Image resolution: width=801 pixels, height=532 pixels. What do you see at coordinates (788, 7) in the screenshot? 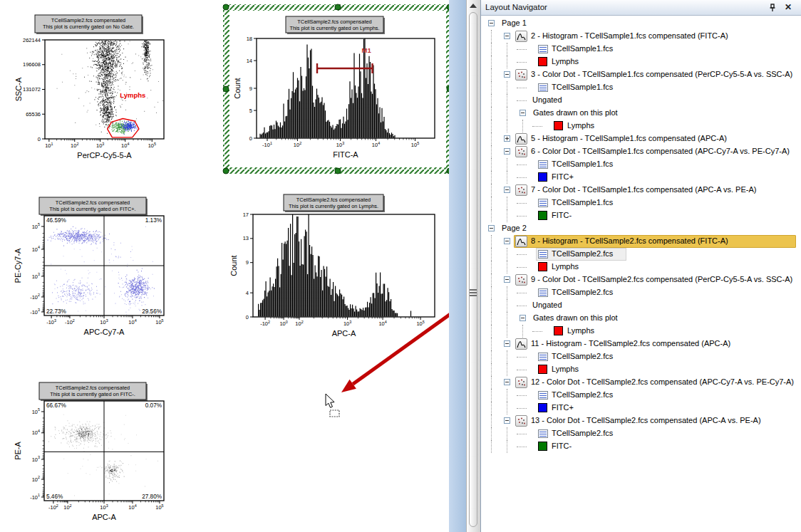
I see `close-icon: ✕` at bounding box center [788, 7].